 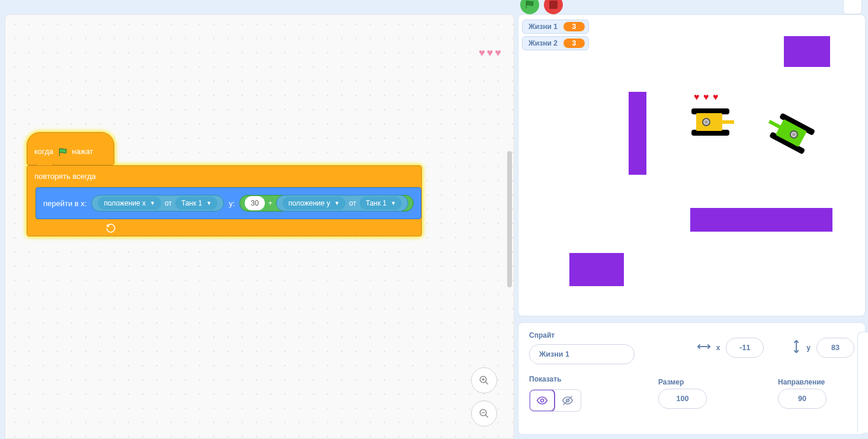 What do you see at coordinates (63, 152) in the screenshot?
I see `green-flag-icon` at bounding box center [63, 152].